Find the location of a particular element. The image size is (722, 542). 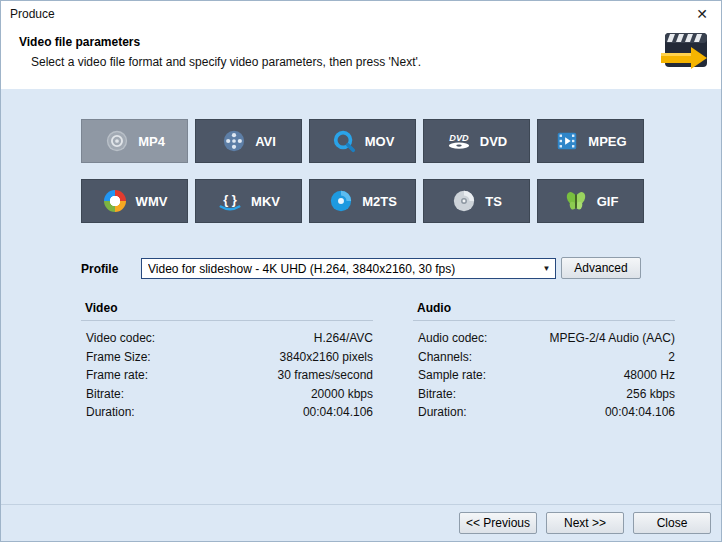

footer-bar: << Previous Next >> Close is located at coordinates (361, 522).